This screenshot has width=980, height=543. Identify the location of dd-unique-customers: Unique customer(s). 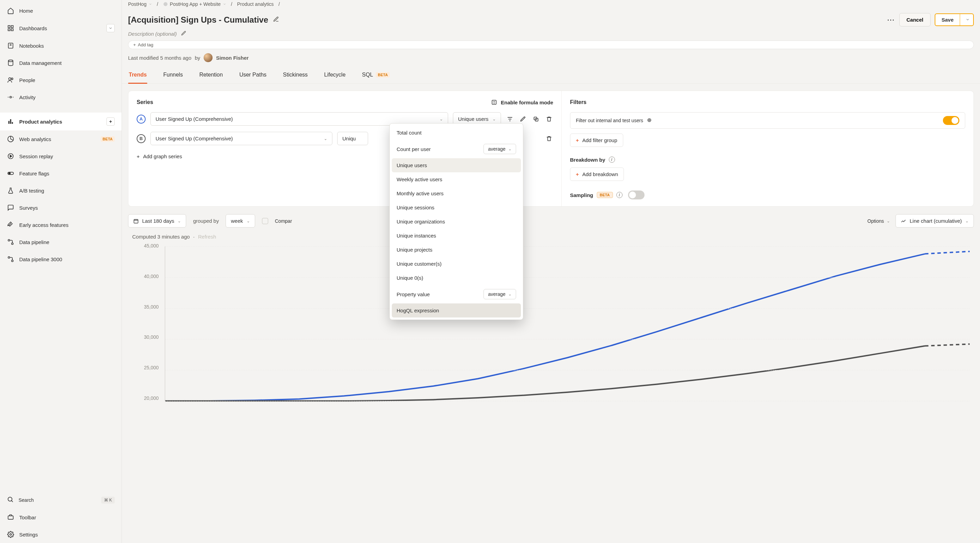
(457, 264).